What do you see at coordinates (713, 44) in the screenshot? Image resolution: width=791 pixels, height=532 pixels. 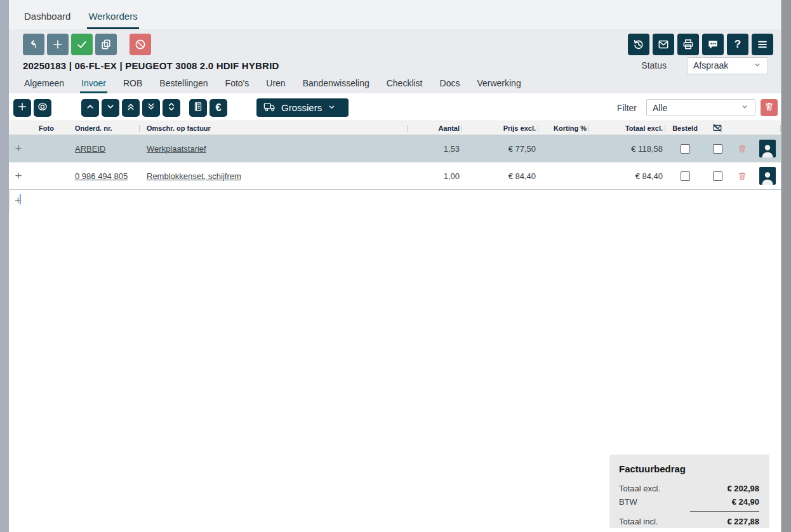 I see `chat-button` at bounding box center [713, 44].